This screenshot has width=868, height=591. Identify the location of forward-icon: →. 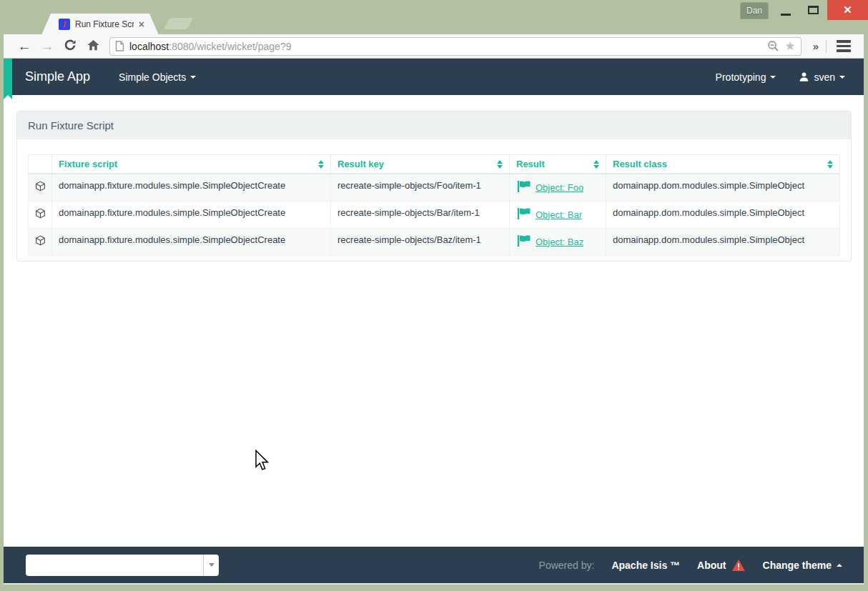
(47, 46).